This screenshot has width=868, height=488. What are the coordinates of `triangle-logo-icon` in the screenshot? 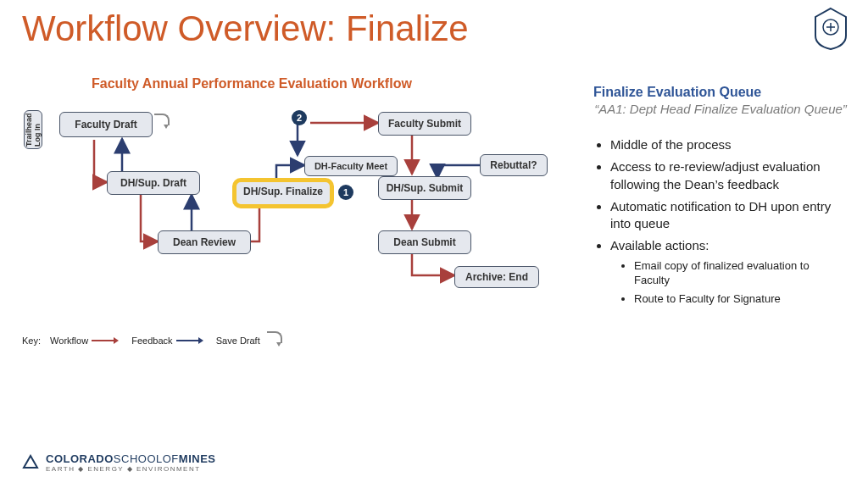 It's located at (31, 463).